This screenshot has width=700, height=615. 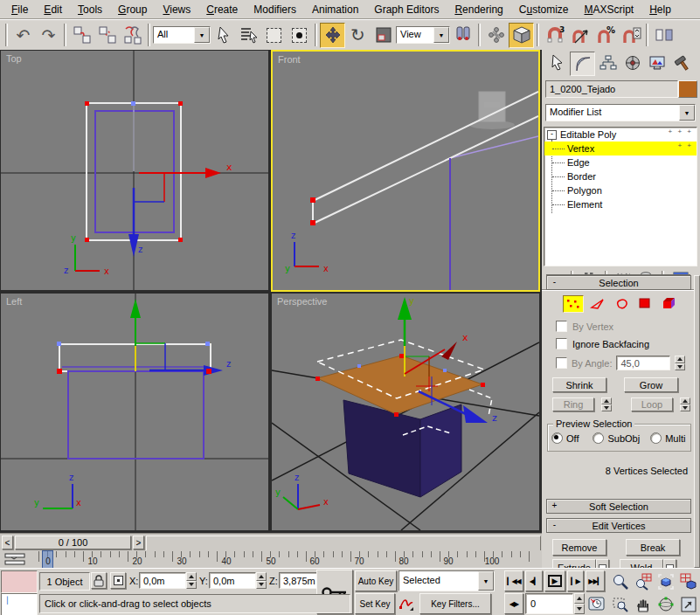 I want to click on tab-motion, so click(x=633, y=63).